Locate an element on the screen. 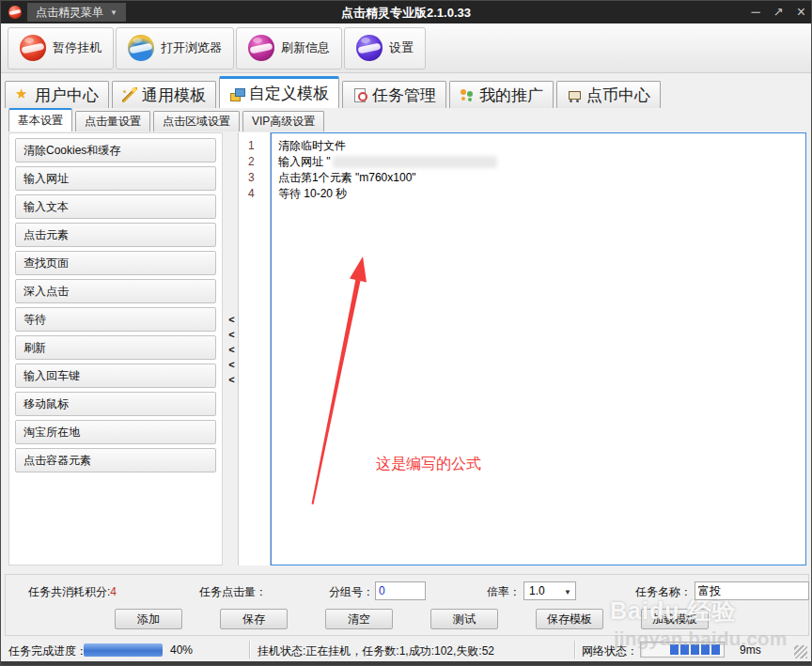  action-find-page: 查找页面 is located at coordinates (116, 263).